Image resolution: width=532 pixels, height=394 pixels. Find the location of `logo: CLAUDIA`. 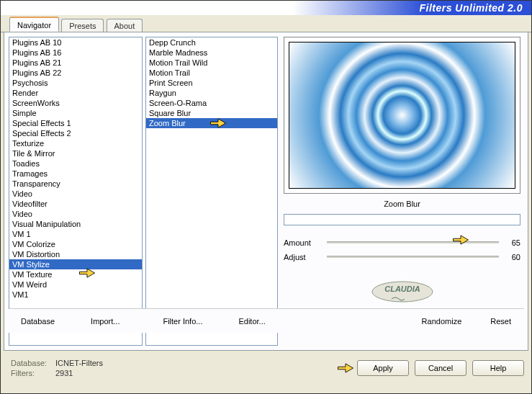

logo: CLAUDIA is located at coordinates (402, 292).